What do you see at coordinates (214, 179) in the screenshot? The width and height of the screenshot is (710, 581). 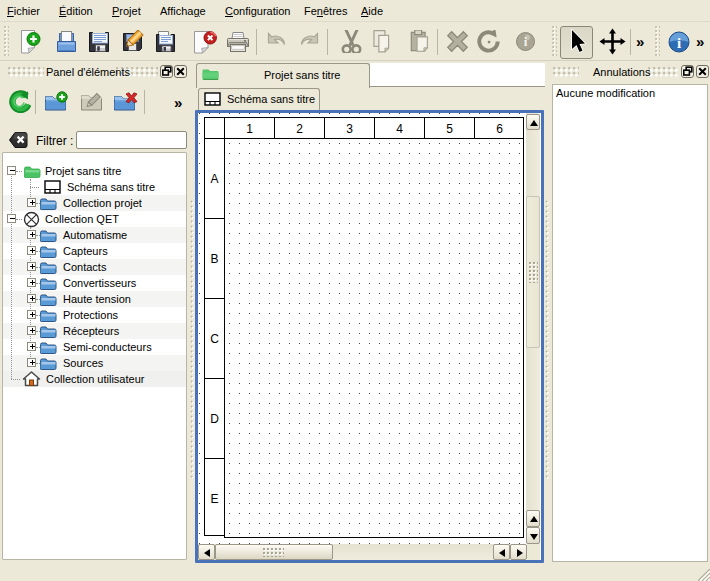 I see `svg-text: A` at bounding box center [214, 179].